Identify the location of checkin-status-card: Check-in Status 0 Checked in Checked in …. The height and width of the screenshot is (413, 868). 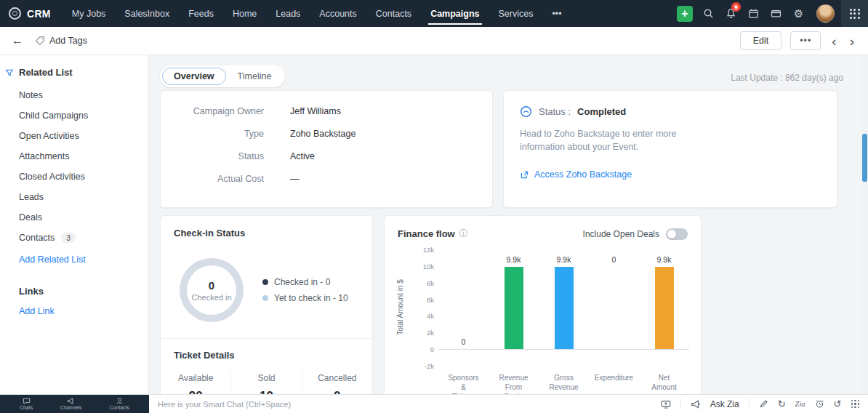
(266, 305).